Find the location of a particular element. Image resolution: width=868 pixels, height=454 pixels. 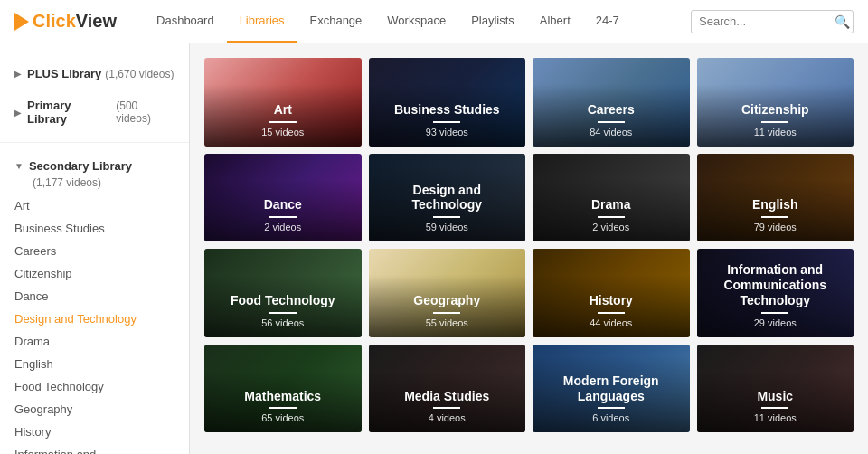

card-count: 44 videos is located at coordinates (611, 323).